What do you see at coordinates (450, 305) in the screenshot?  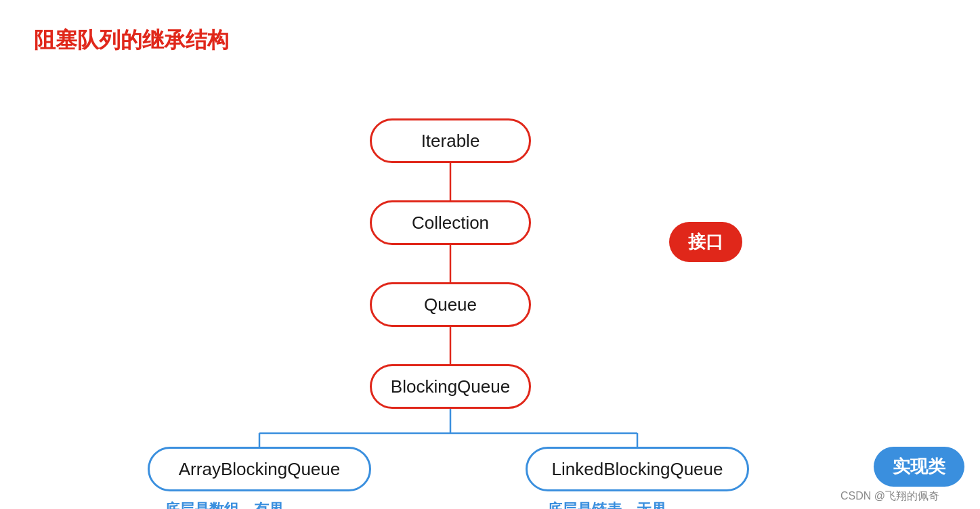 I see `node-queue: Queue` at bounding box center [450, 305].